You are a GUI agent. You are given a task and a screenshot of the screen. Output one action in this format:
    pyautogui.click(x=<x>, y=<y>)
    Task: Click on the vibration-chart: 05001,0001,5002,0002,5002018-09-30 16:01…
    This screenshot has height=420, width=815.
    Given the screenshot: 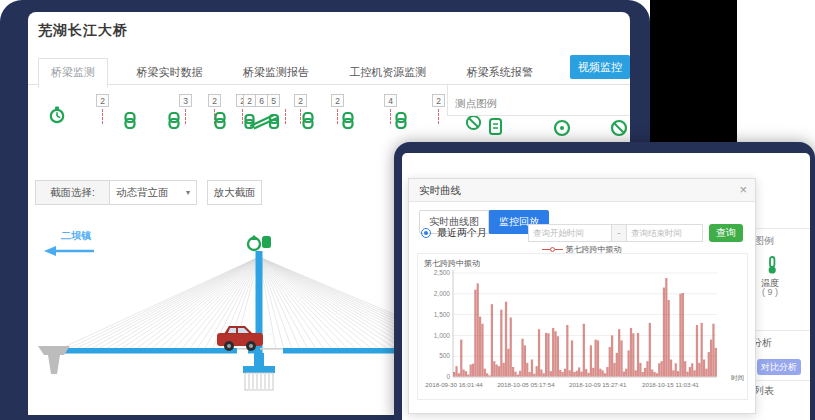 What is the action you would take?
    pyautogui.click(x=583, y=332)
    